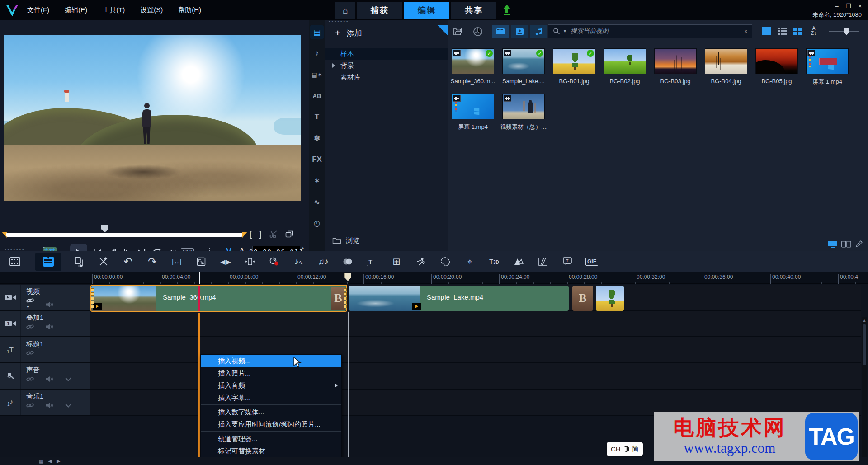  What do you see at coordinates (104, 262) in the screenshot?
I see `tools-button` at bounding box center [104, 262].